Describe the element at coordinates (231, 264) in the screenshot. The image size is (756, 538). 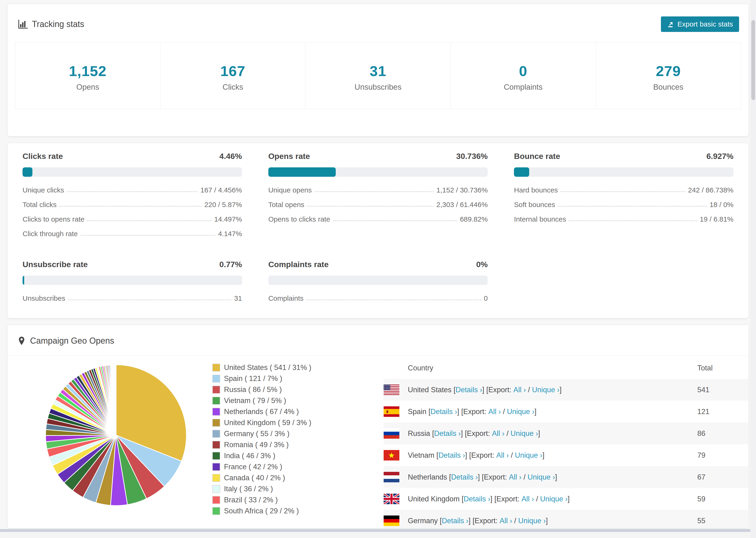
I see `rate-value: 0.77%` at that location.